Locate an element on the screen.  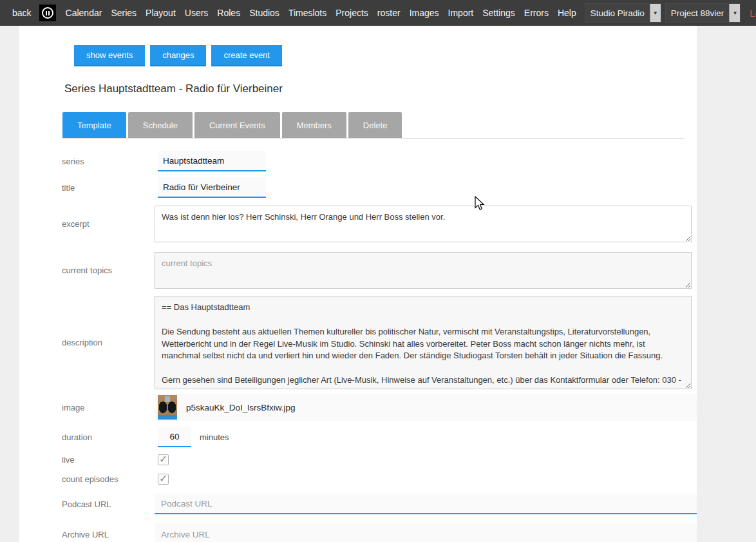
archive-url-input is located at coordinates (426, 532).